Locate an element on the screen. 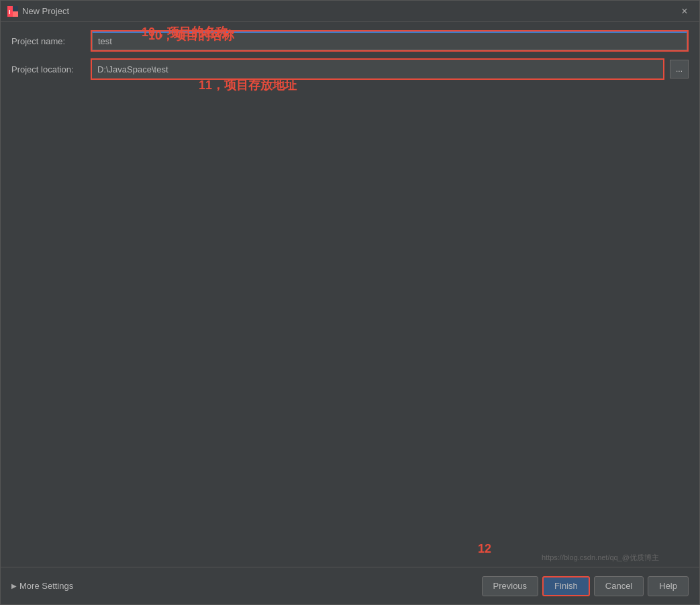 The image size is (700, 605). project-location-input-wrapper is located at coordinates (377, 69).